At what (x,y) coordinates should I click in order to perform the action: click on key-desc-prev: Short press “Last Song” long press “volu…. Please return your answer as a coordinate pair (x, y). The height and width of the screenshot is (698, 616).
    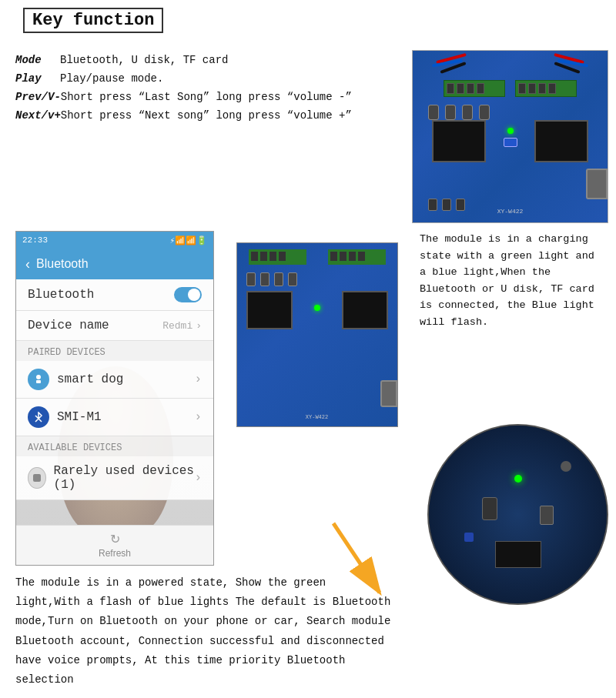
    Looking at the image, I should click on (233, 97).